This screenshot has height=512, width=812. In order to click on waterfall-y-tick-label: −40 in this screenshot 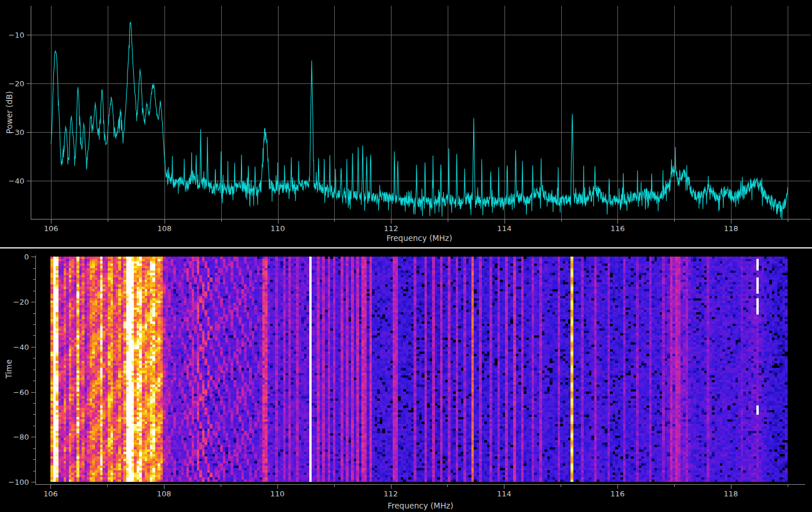, I will do `click(19, 346)`.